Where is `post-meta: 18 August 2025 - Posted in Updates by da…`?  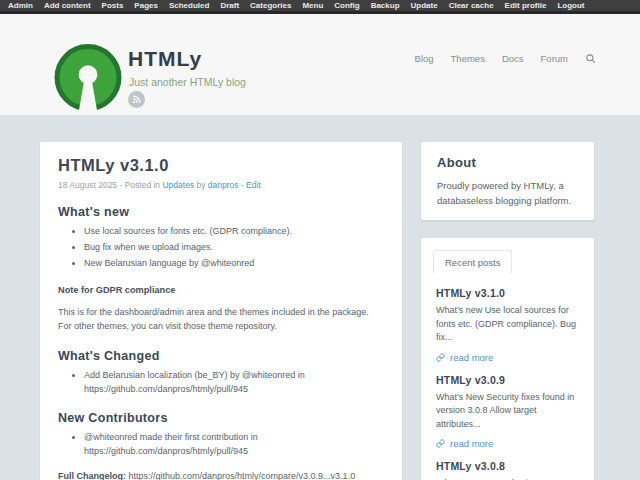 post-meta: 18 August 2025 - Posted in Updates by da… is located at coordinates (221, 185).